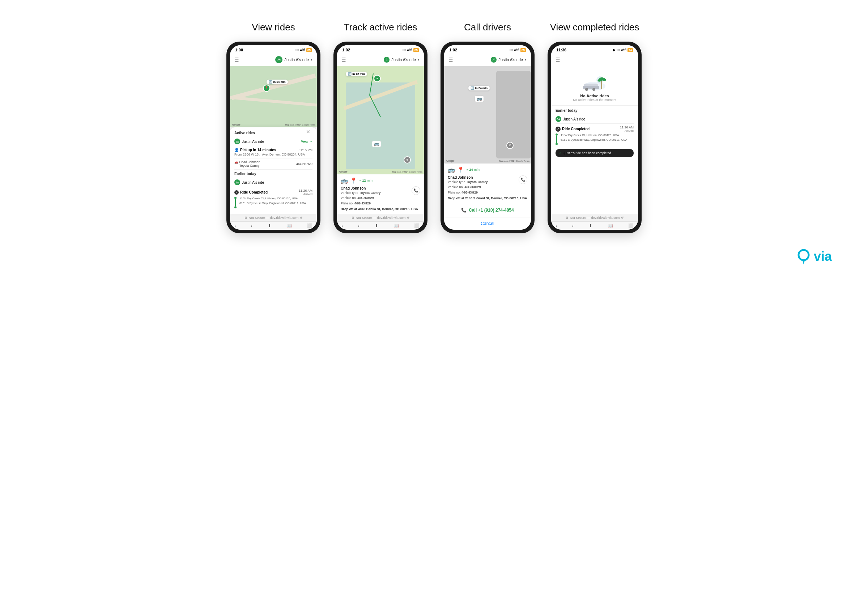 This screenshot has width=868, height=594. I want to click on section1-title: View rides, so click(273, 27).